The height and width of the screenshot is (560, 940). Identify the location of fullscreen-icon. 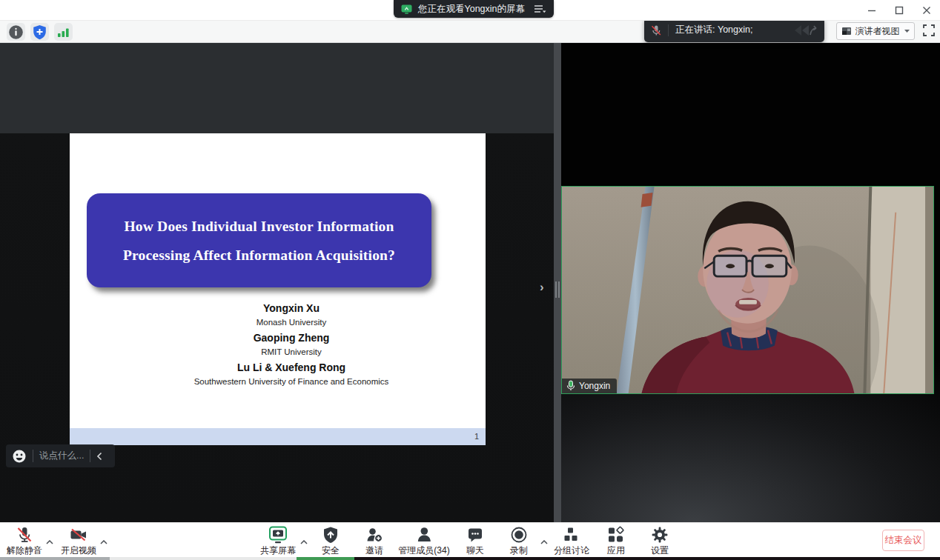
(929, 30).